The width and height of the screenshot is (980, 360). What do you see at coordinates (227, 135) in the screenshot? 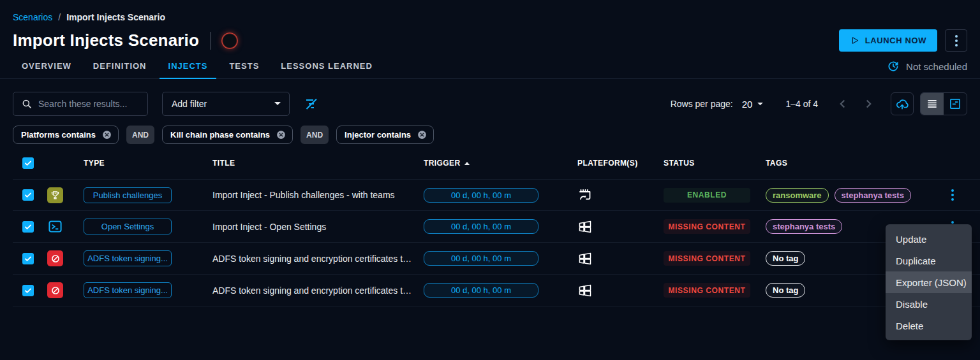
I see `filter-chip: Kill chain phase contains` at bounding box center [227, 135].